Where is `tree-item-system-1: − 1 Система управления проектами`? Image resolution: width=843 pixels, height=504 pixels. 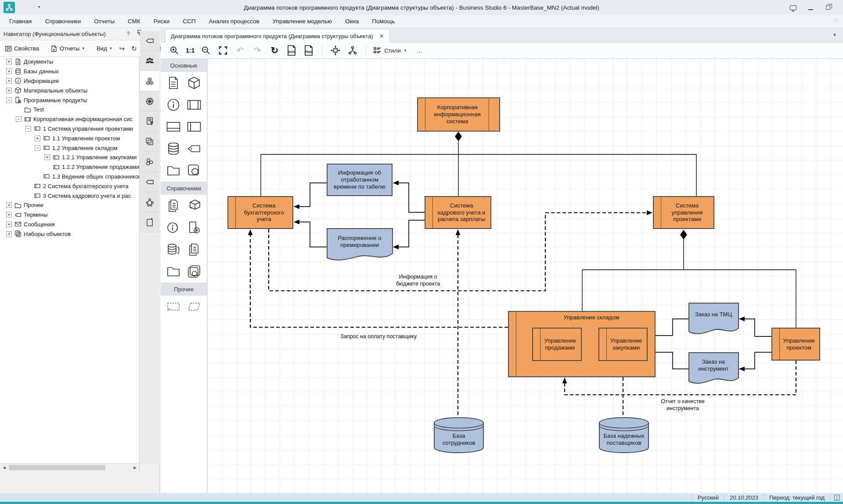
tree-item-system-1: − 1 Система управления проектами is located at coordinates (69, 129).